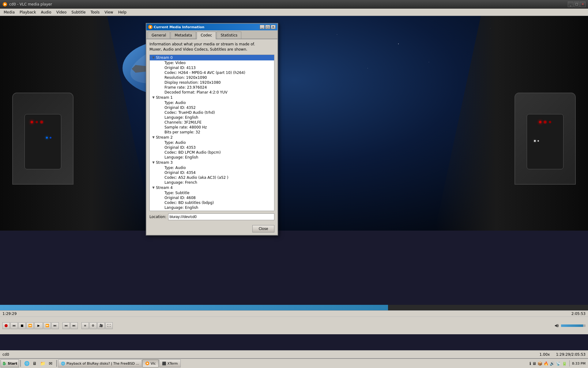 Image resolution: width=588 pixels, height=368 pixels. What do you see at coordinates (62, 12) in the screenshot?
I see `menu-video: Video` at bounding box center [62, 12].